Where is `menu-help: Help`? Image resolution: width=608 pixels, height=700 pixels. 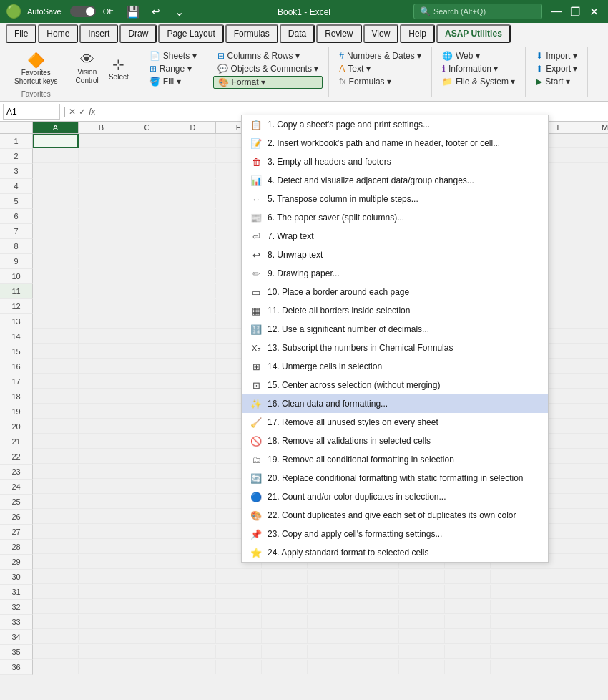
menu-help: Help is located at coordinates (418, 34).